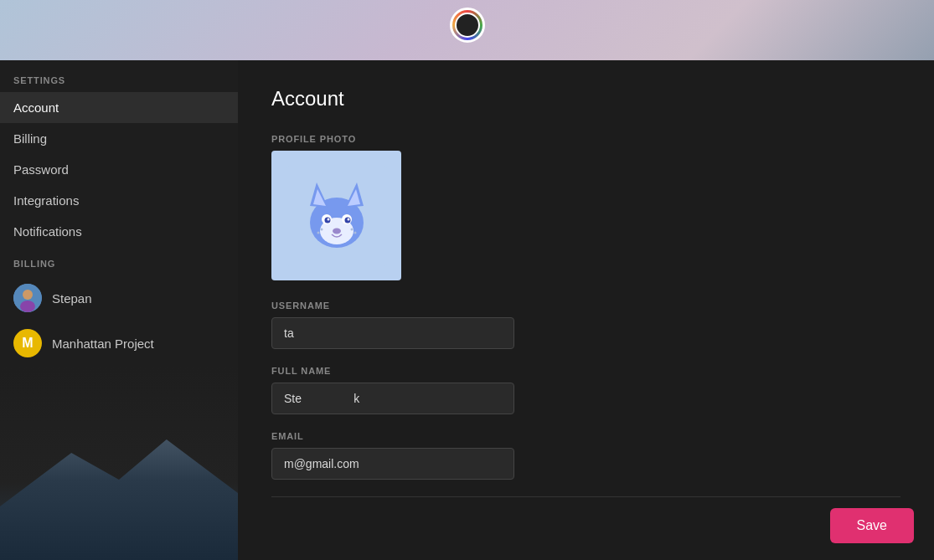 The width and height of the screenshot is (934, 560). Describe the element at coordinates (467, 25) in the screenshot. I see `topbar` at that location.